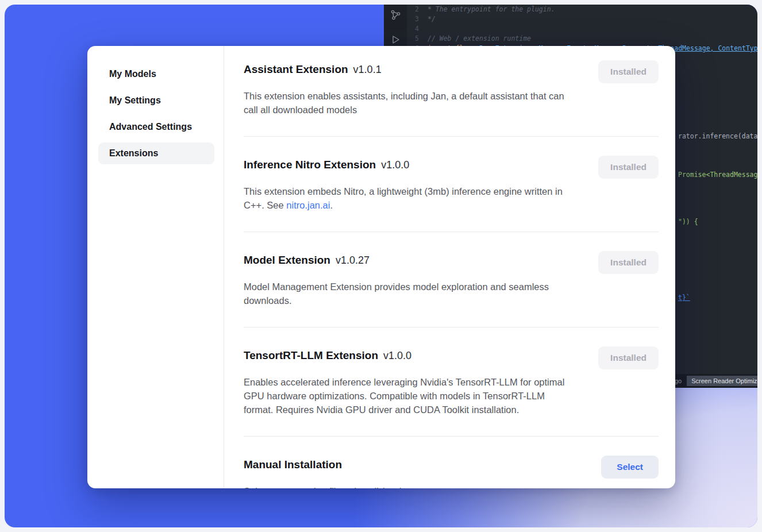  Describe the element at coordinates (313, 70) in the screenshot. I see `extension-name: Assistant Extensionv1.0.1` at that location.